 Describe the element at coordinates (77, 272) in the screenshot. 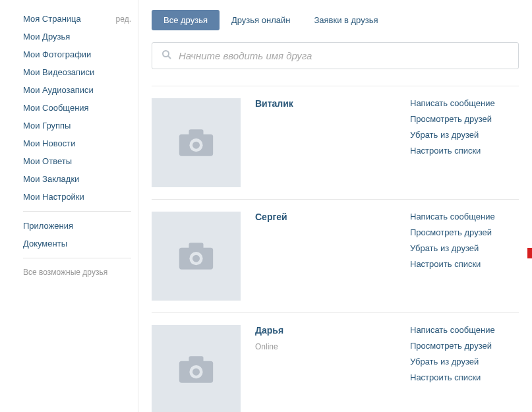

I see `sidebar-item-possible-friends: Все возможные друзья` at that location.